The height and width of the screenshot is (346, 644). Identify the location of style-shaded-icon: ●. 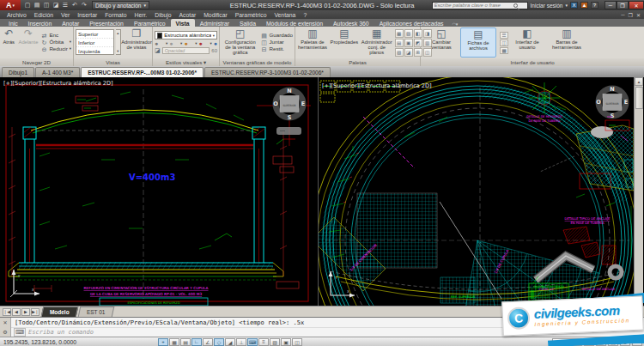
(171, 43).